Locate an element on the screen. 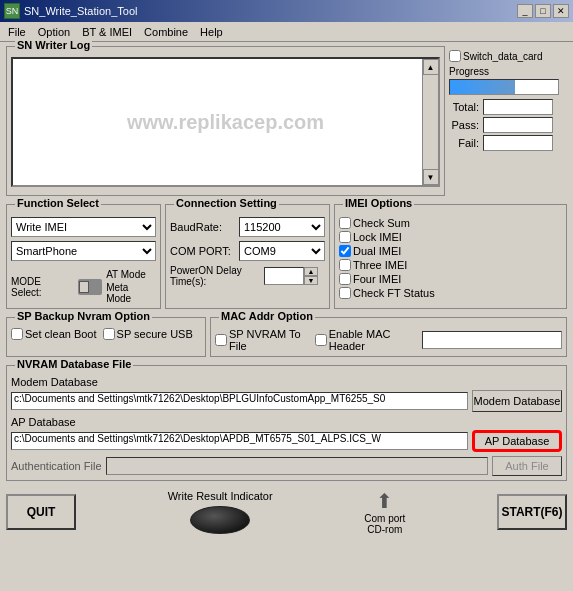 This screenshot has width=573, height=591. dual-imei-label: Dual IMEI is located at coordinates (377, 251).